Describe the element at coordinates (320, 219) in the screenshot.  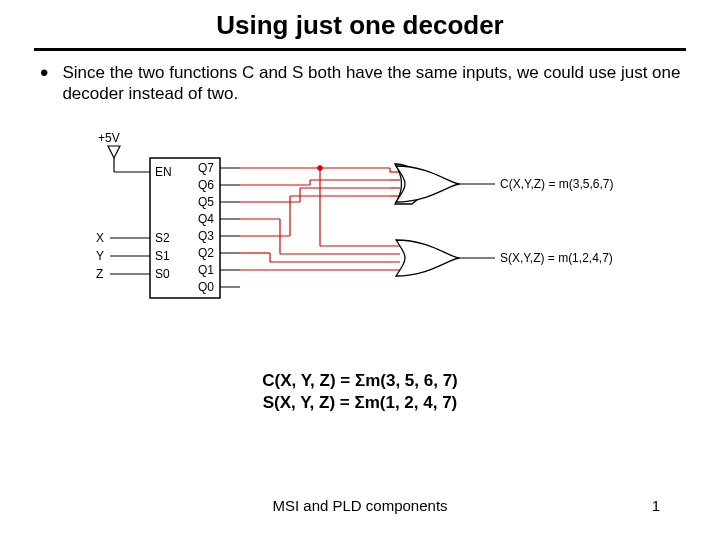
I see `net-s` at that location.